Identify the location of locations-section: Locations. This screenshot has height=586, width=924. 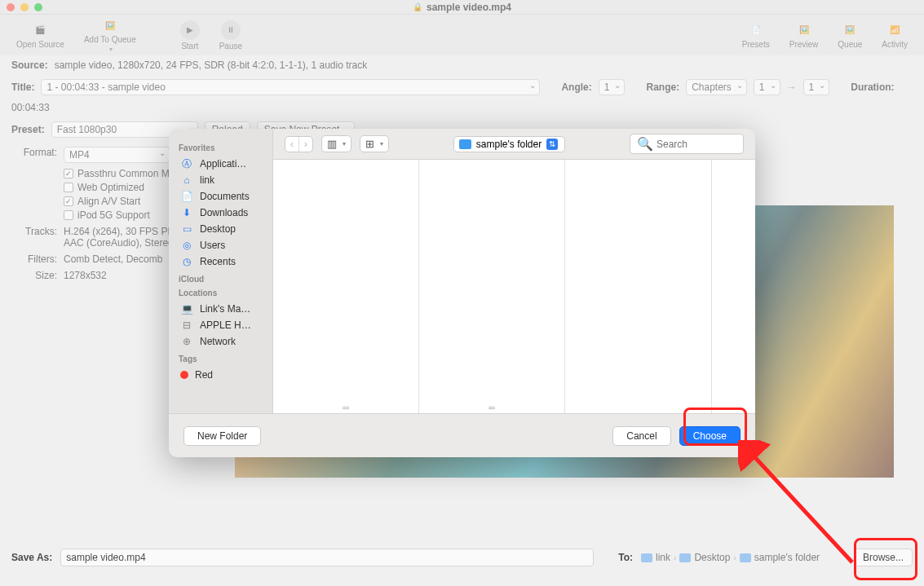
(222, 293).